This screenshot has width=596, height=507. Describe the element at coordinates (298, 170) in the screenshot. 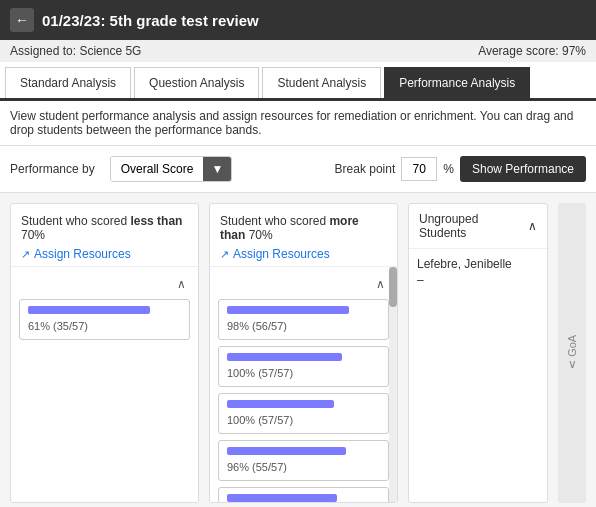

I see `controls-bar: Performance by Overall Score ▼ Break poi…` at that location.